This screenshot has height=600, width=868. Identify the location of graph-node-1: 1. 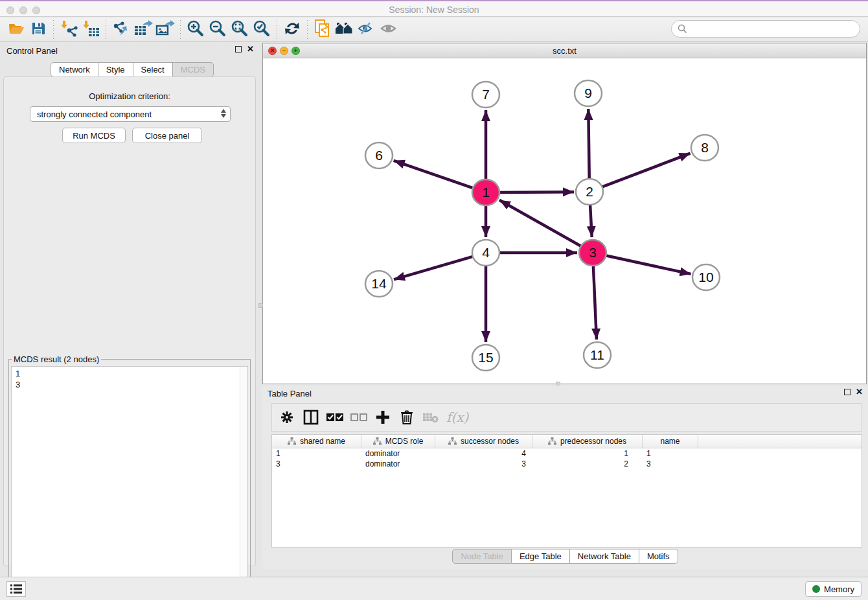
(486, 192).